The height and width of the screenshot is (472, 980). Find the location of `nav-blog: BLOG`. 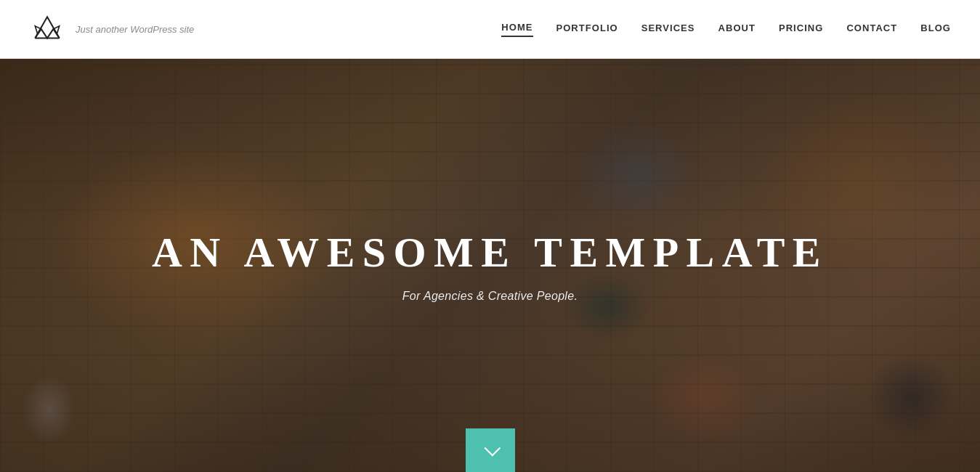

nav-blog: BLOG is located at coordinates (936, 29).